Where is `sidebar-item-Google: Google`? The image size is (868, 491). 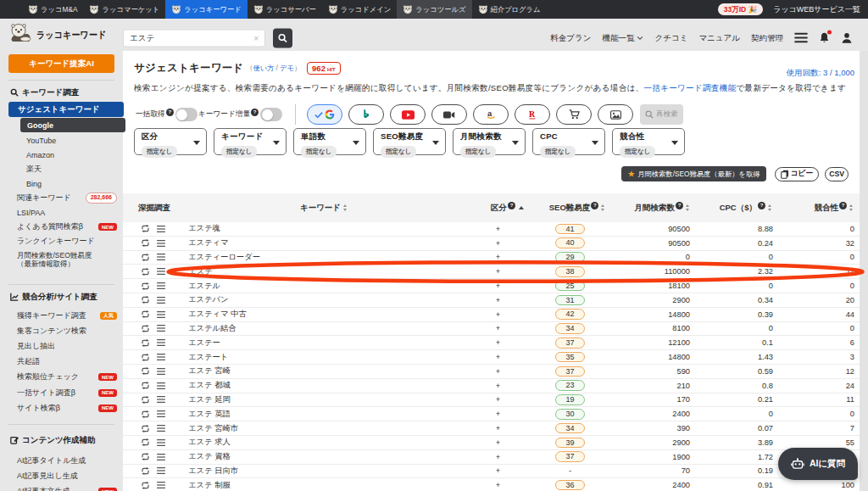
sidebar-item-Google: Google is located at coordinates (73, 126).